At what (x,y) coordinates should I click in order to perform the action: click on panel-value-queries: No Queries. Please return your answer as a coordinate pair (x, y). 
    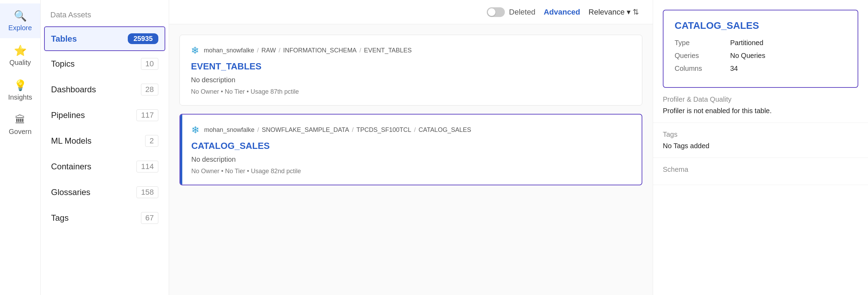
    Looking at the image, I should click on (748, 56).